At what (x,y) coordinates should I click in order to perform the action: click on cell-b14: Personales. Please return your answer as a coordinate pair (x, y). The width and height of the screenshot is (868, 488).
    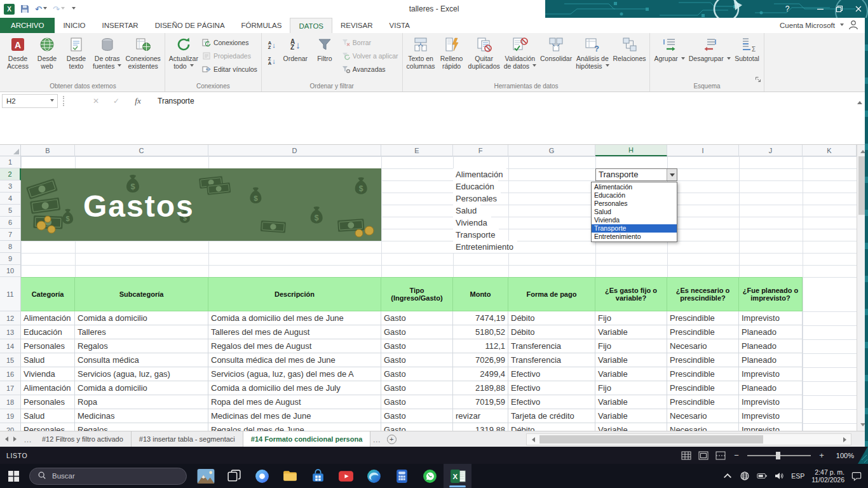
    Looking at the image, I should click on (48, 346).